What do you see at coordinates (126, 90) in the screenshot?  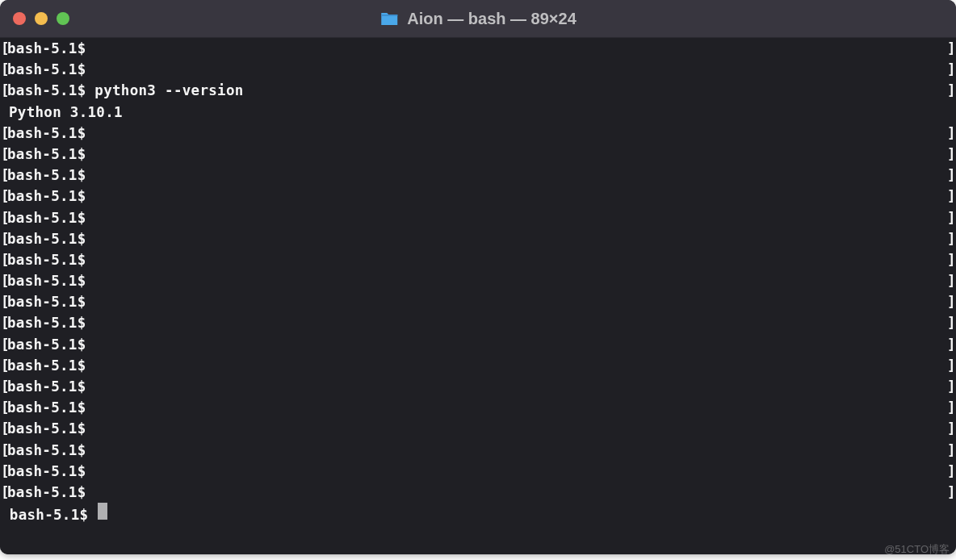 I see `prompt: bash-5.1$ python3 --version` at bounding box center [126, 90].